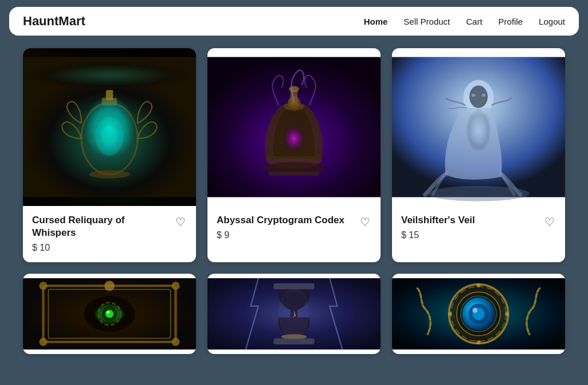 The image size is (588, 385). What do you see at coordinates (109, 314) in the screenshot?
I see `product-image-mystic-frame` at bounding box center [109, 314].